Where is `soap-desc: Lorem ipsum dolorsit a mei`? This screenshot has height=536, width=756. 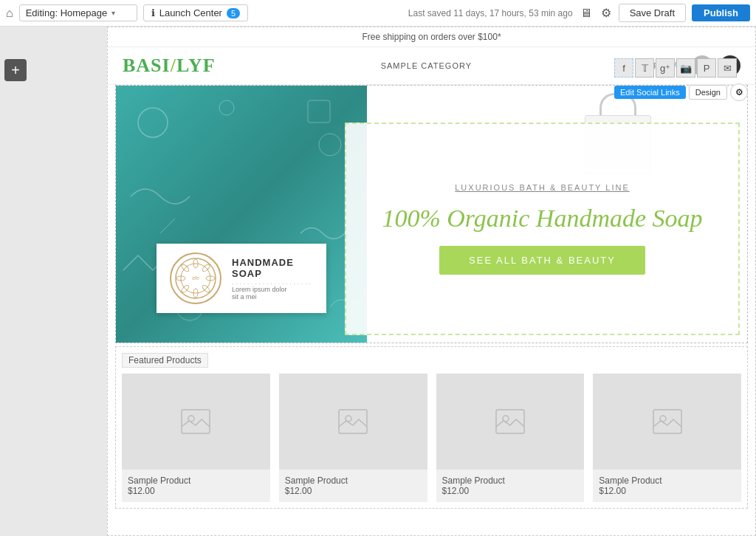 soap-desc: Lorem ipsum dolorsit a mei is located at coordinates (272, 293).